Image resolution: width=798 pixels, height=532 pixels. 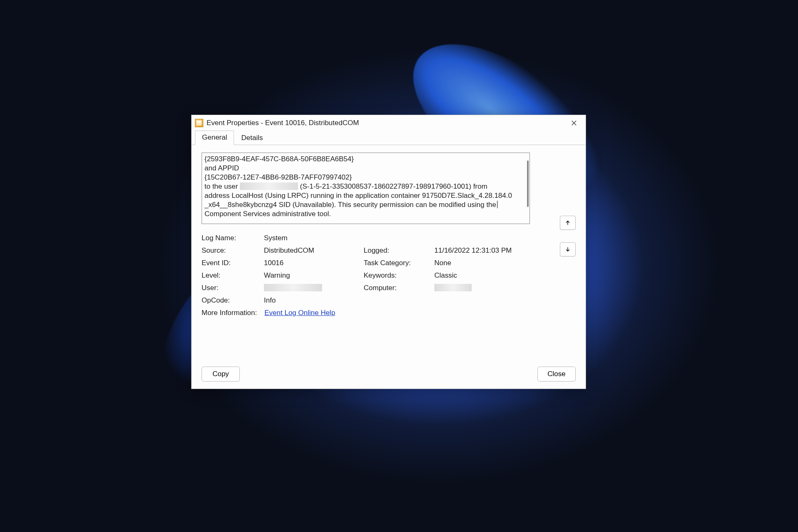 What do you see at coordinates (399, 300) in the screenshot?
I see `opcode-value: Info` at bounding box center [399, 300].